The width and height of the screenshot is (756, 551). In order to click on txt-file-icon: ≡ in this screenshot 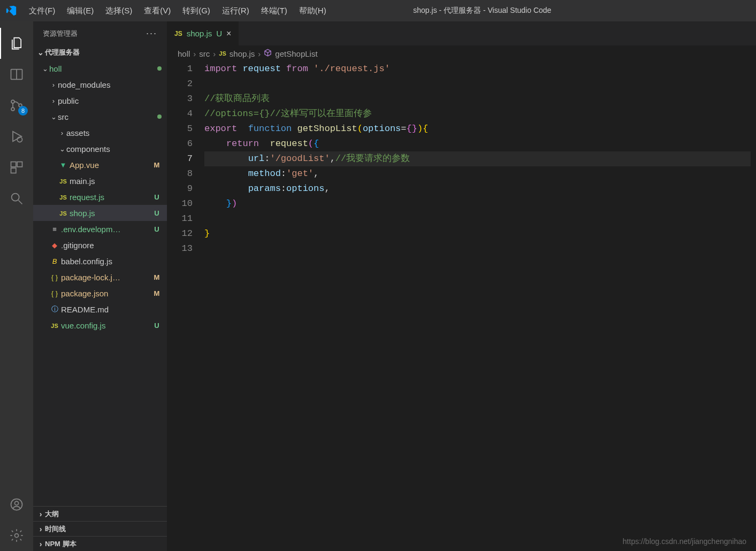, I will do `click(55, 229)`.